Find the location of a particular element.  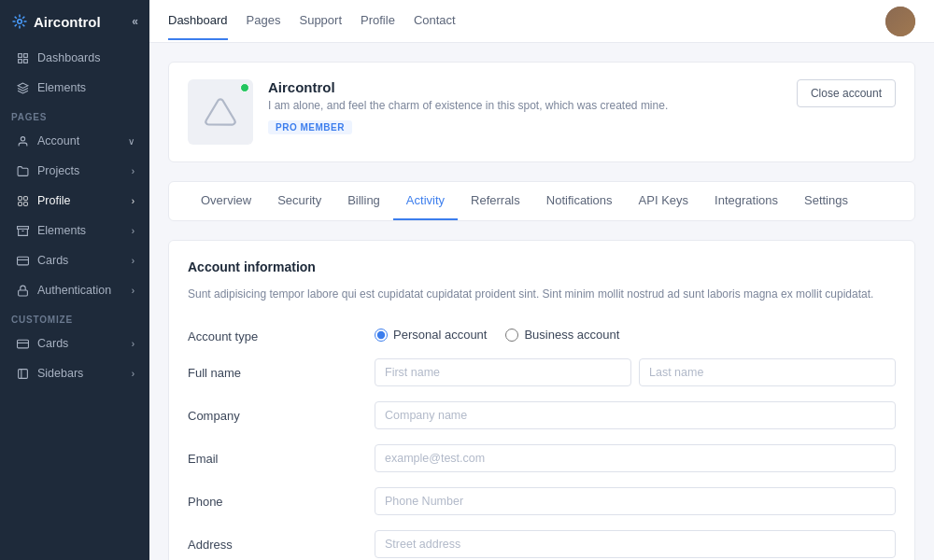

sidebar-item-profile: Profile › is located at coordinates (75, 201).